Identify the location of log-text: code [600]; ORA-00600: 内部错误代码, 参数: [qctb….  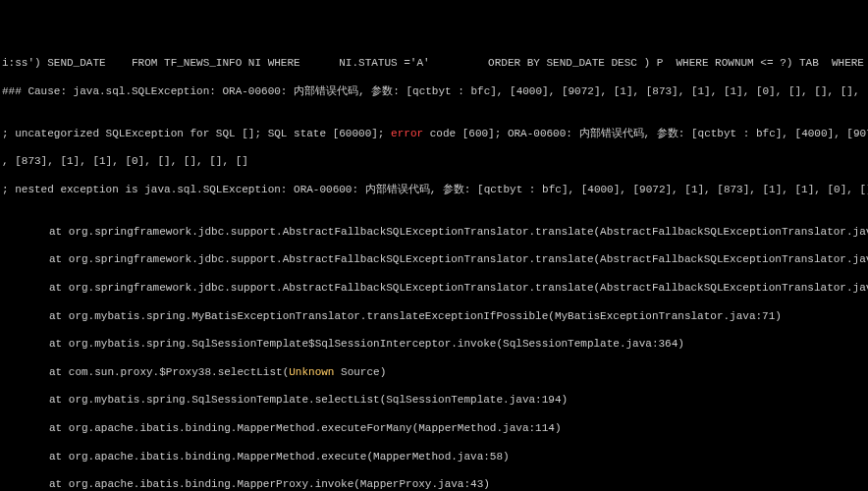
(646, 134).